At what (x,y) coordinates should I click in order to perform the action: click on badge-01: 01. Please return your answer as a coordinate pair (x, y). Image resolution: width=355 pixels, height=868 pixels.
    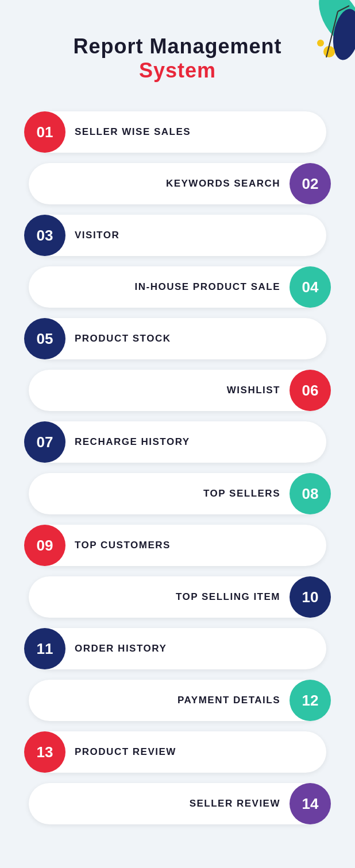
    Looking at the image, I should click on (45, 132).